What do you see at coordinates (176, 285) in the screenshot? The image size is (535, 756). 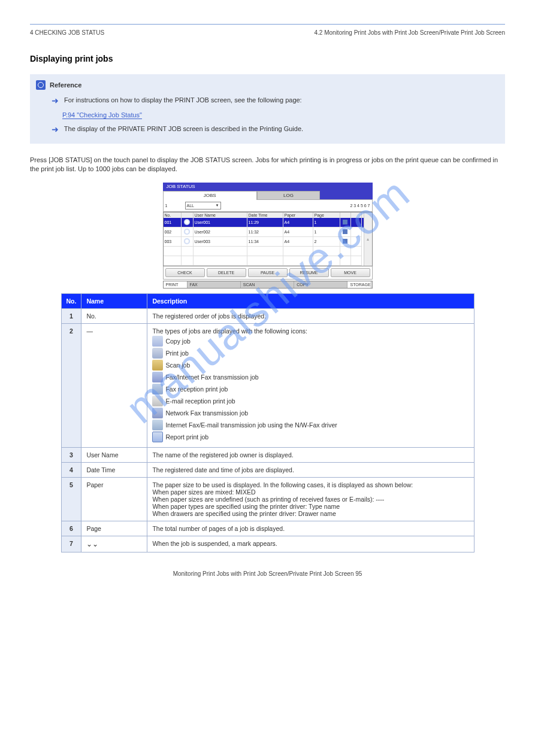 I see `status-print: PRINT` at bounding box center [176, 285].